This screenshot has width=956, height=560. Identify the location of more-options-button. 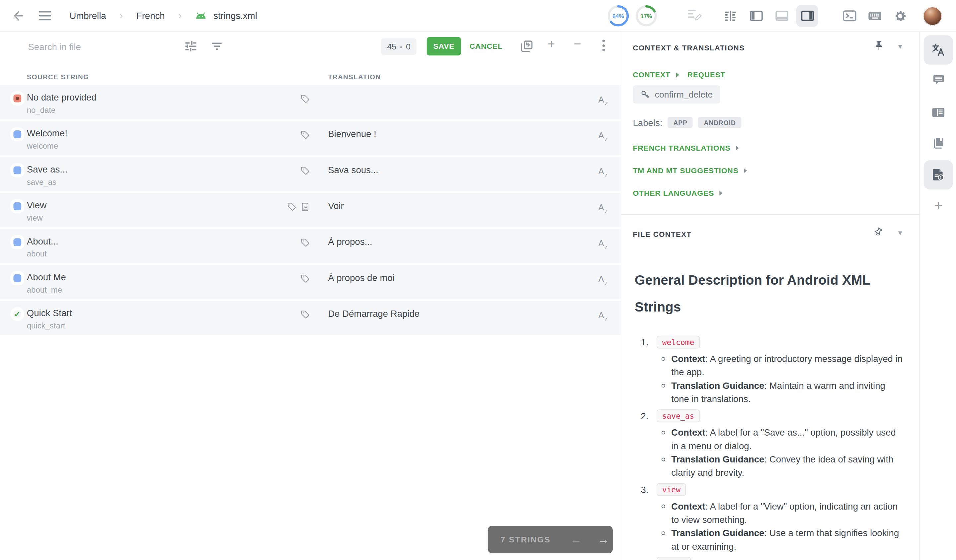
(604, 45).